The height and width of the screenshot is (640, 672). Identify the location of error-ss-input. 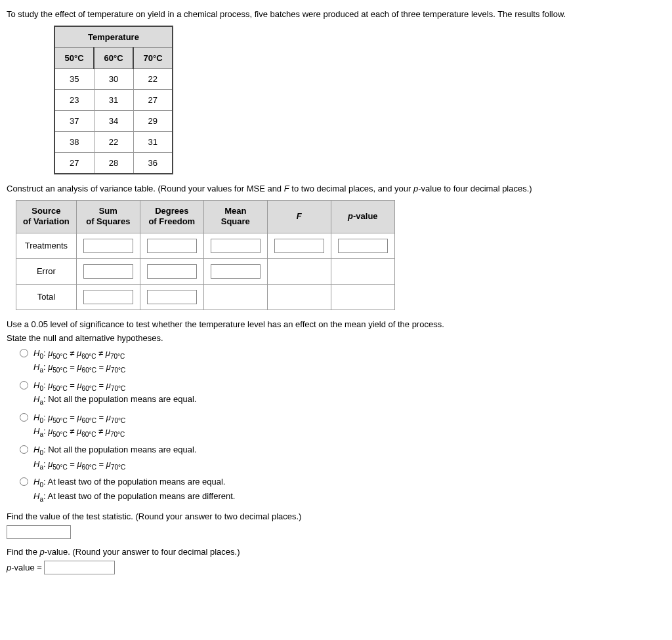
(108, 271).